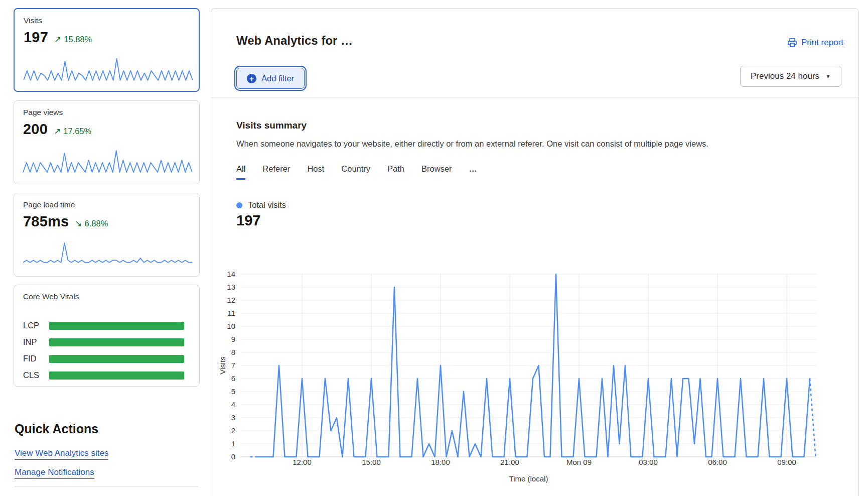 This screenshot has width=868, height=496. What do you see at coordinates (103, 350) in the screenshot?
I see `core-web-vitals-rows: LCP INP FID CLS` at bounding box center [103, 350].